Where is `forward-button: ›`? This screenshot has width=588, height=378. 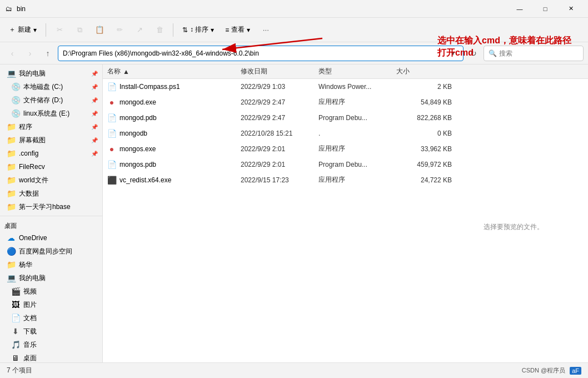 forward-button: › is located at coordinates (30, 53).